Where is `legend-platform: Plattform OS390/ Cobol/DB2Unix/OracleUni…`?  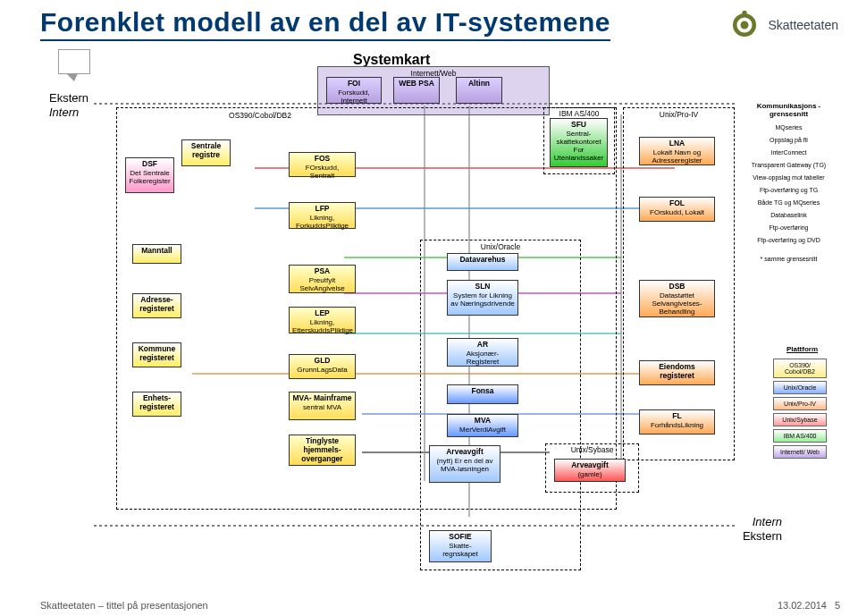 legend-platform: Plattform OS390/ Cobol/DB2Unix/OracleUni… is located at coordinates (803, 403).